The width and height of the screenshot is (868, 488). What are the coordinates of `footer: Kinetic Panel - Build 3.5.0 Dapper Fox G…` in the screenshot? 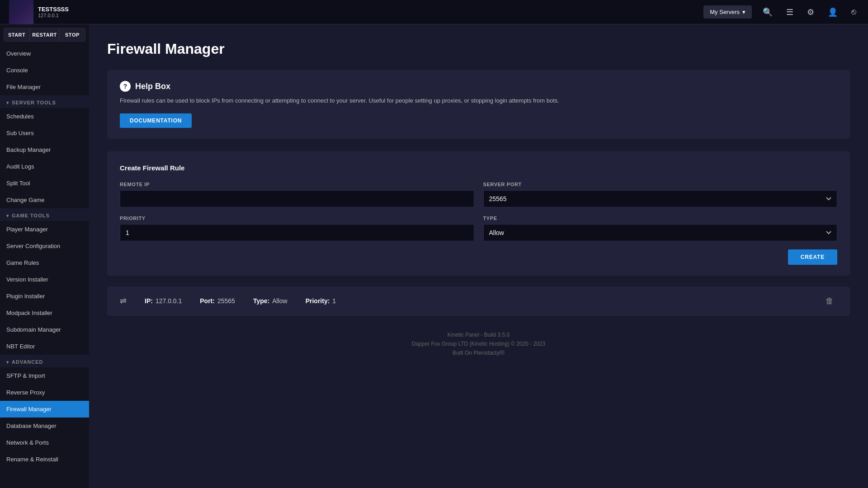 It's located at (478, 344).